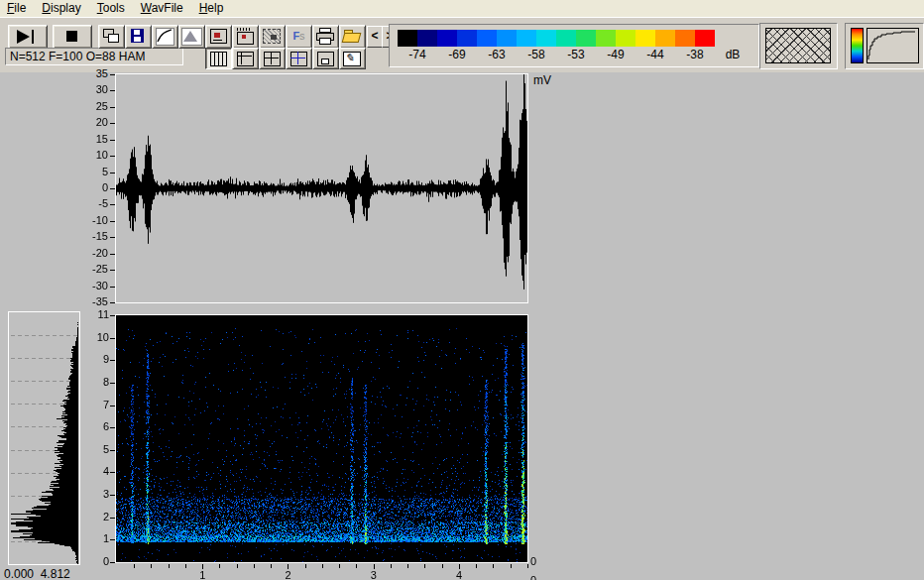 The image size is (924, 580). I want to click on colorbar-tick-label: -44, so click(655, 55).